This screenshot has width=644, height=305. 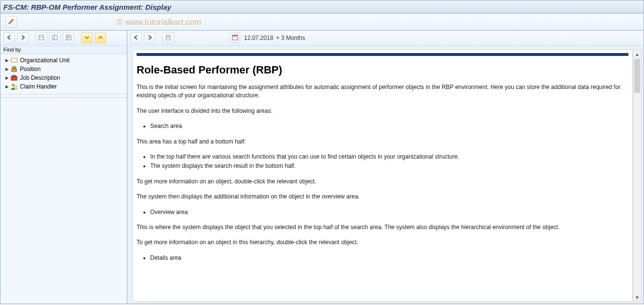 What do you see at coordinates (40, 78) in the screenshot?
I see `tree-item-label: Job Description` at bounding box center [40, 78].